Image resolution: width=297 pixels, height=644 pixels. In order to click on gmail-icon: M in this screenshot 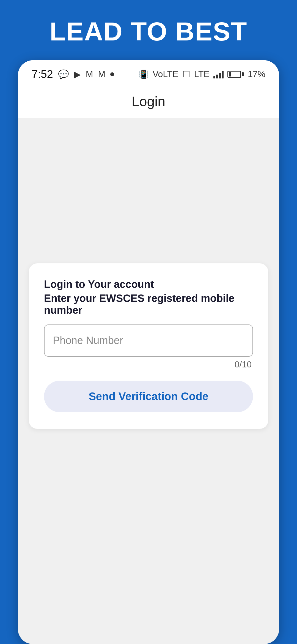, I will do `click(90, 74)`.